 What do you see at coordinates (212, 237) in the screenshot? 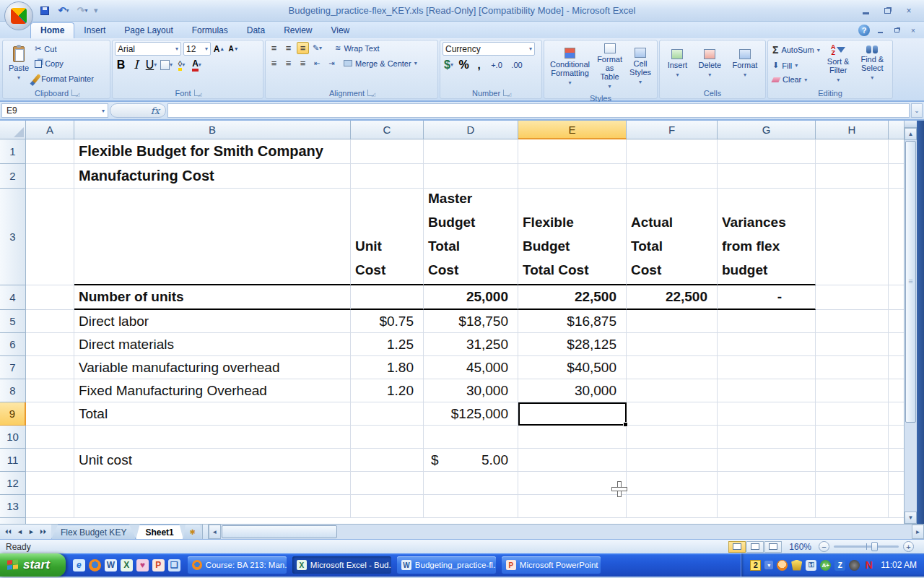
I see `cell-B3` at bounding box center [212, 237].